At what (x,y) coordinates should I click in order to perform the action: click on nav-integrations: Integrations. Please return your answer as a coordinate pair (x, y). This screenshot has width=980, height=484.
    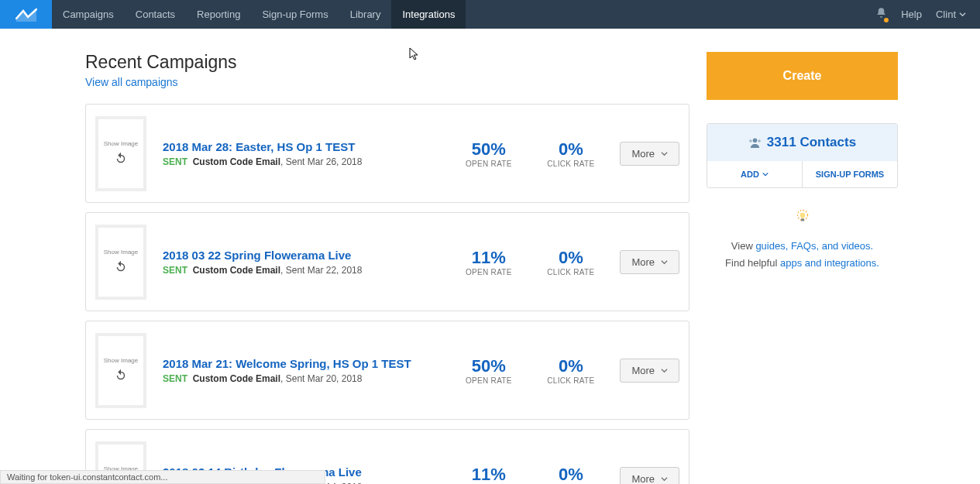
    Looking at the image, I should click on (428, 14).